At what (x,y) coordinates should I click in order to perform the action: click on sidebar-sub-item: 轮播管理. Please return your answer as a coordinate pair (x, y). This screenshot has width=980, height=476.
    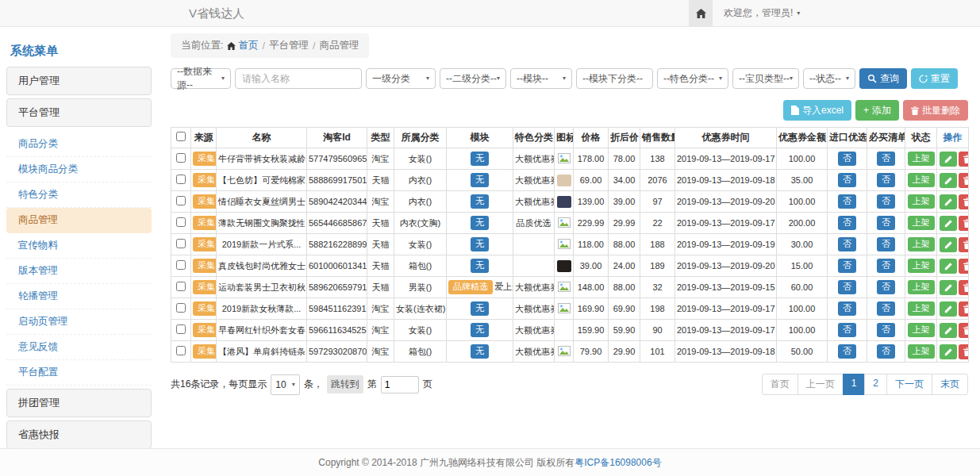
    Looking at the image, I should click on (79, 297).